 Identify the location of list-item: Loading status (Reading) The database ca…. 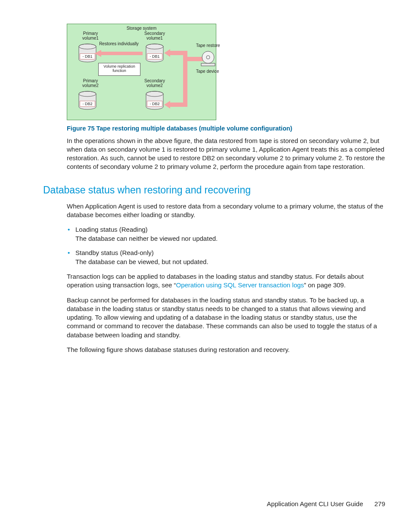
(226, 234).